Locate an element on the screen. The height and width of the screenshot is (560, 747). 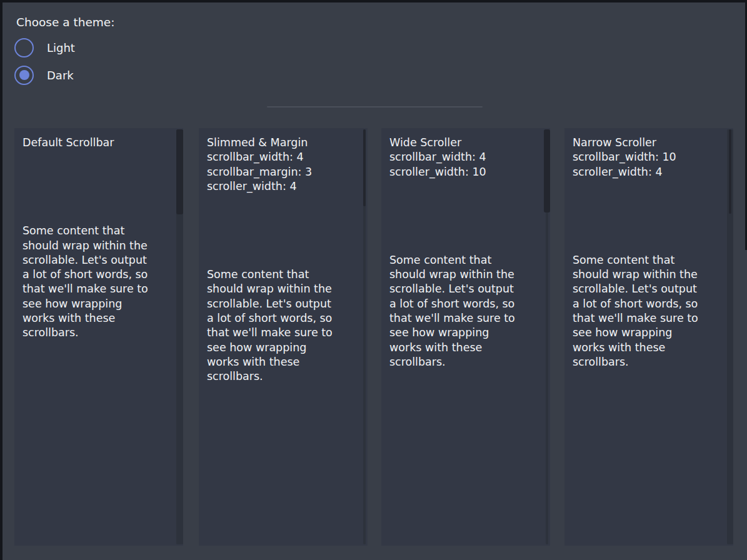
panel-title: Slimmed & Margin is located at coordinates (280, 142).